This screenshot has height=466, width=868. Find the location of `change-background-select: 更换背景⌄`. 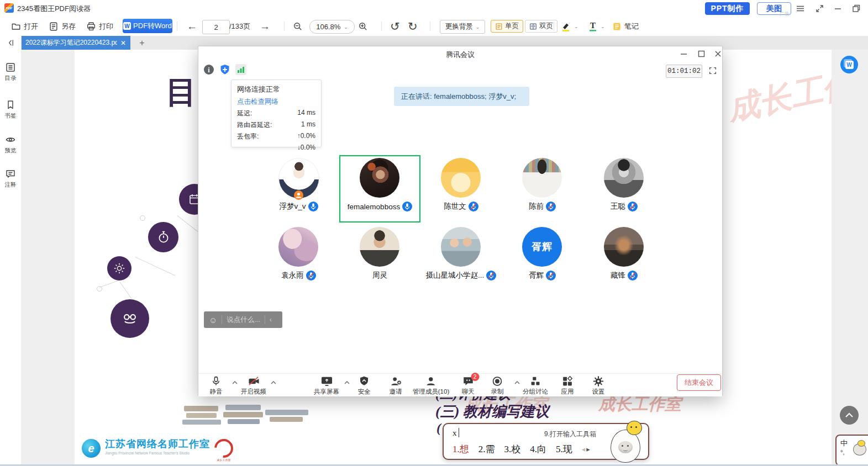

change-background-select: 更换背景⌄ is located at coordinates (462, 27).